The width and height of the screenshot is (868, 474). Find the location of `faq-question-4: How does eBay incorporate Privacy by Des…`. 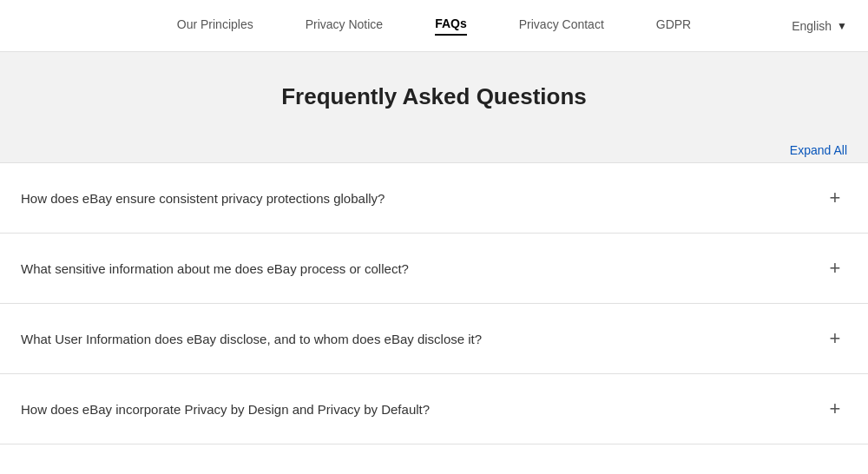

faq-question-4: How does eBay incorporate Privacy by Des… is located at coordinates (422, 410).